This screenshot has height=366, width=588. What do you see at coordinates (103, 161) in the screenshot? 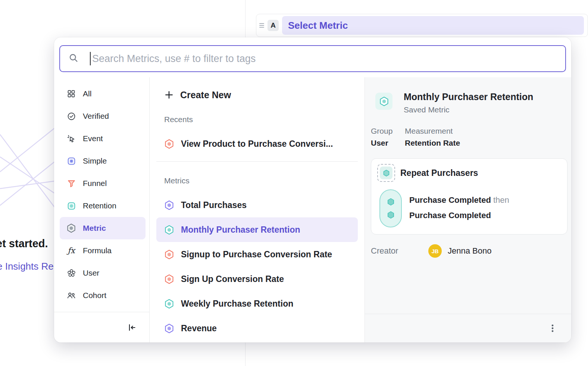
I see `sidebar-item-simple: Simple` at bounding box center [103, 161].